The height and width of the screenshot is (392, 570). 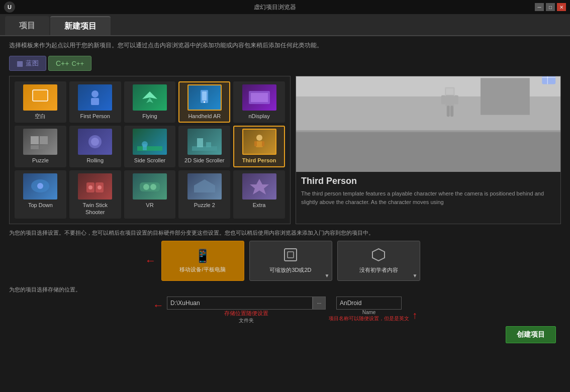 What do you see at coordinates (327, 275) in the screenshot?
I see `scalable-dropdown-icon: ▼` at bounding box center [327, 275].